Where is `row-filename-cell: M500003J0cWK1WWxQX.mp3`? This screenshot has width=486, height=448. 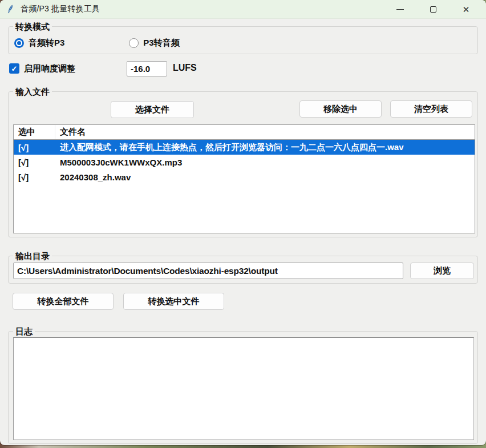 row-filename-cell: M500003J0cWK1WWxQX.mp3 is located at coordinates (265, 162).